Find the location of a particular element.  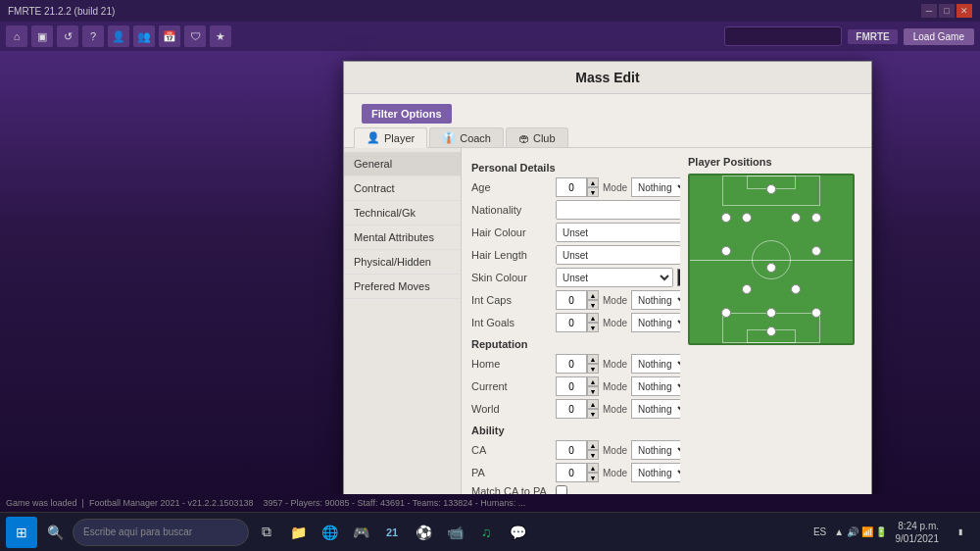

help-icon: ? is located at coordinates (93, 36).